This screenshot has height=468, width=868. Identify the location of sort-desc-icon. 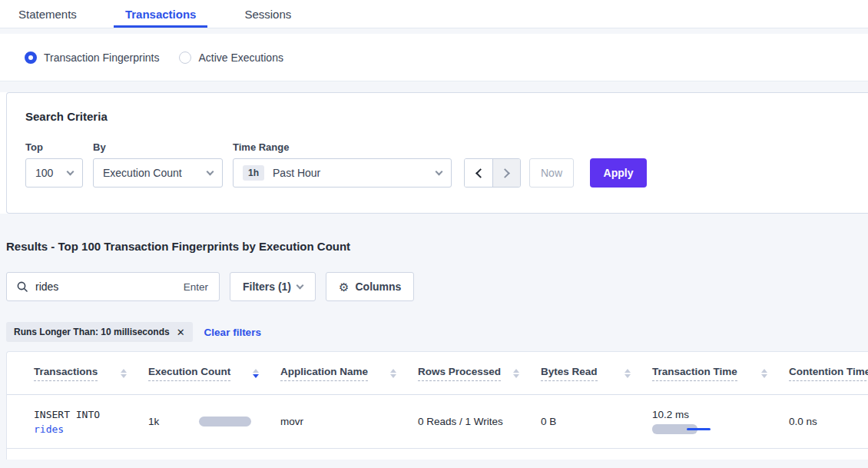
(256, 373).